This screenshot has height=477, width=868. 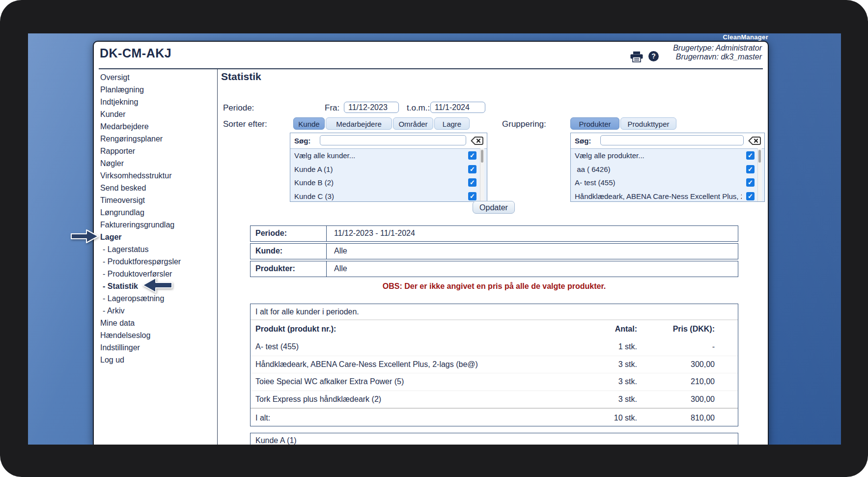 What do you see at coordinates (158, 78) in the screenshot?
I see `sidebar-item-oversigt: Oversigt` at bounding box center [158, 78].